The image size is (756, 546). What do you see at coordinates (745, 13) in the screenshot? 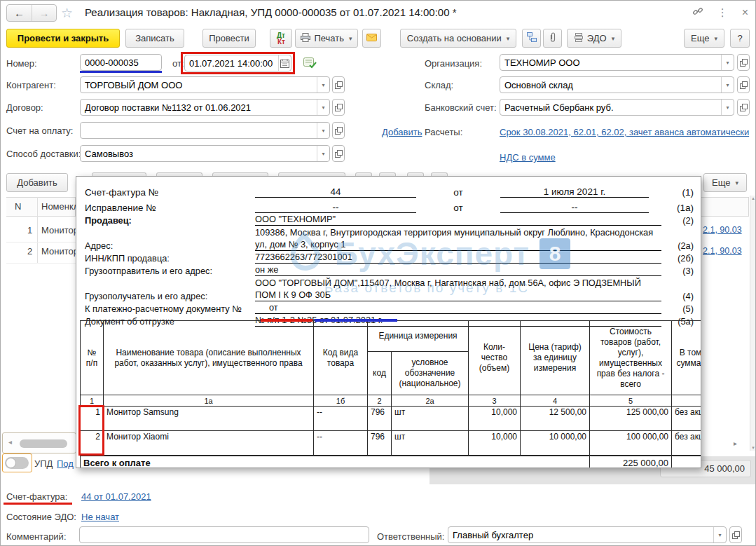
I see `close-icon: ×` at bounding box center [745, 13].